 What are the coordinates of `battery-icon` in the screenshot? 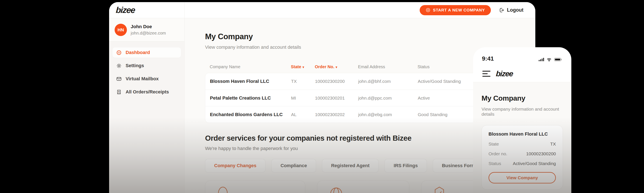 It's located at (558, 60).